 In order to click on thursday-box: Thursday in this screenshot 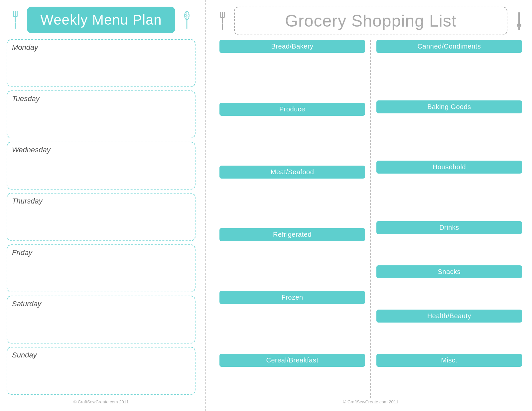, I will do `click(101, 217)`.